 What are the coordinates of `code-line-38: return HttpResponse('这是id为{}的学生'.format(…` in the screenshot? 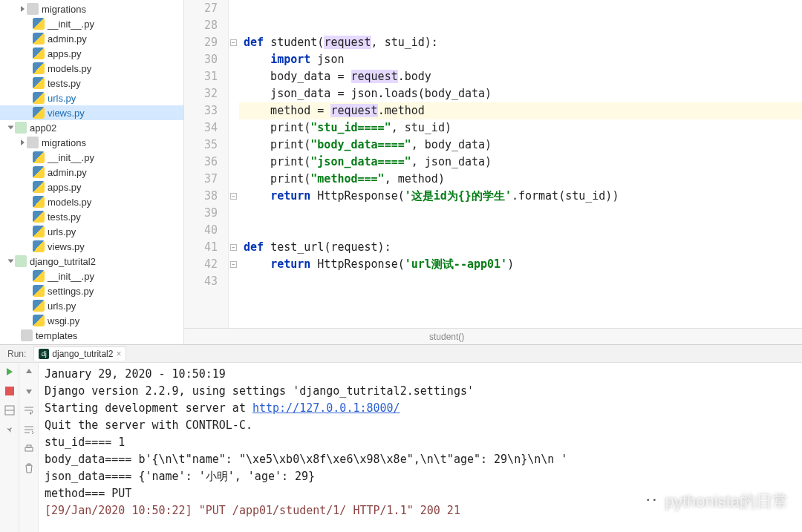 It's located at (521, 196).